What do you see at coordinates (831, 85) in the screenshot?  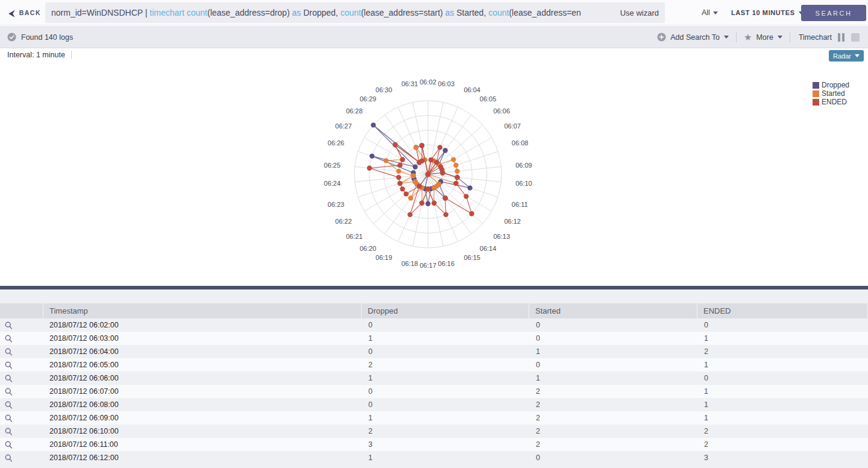 I see `legend-item: Dropped` at bounding box center [831, 85].